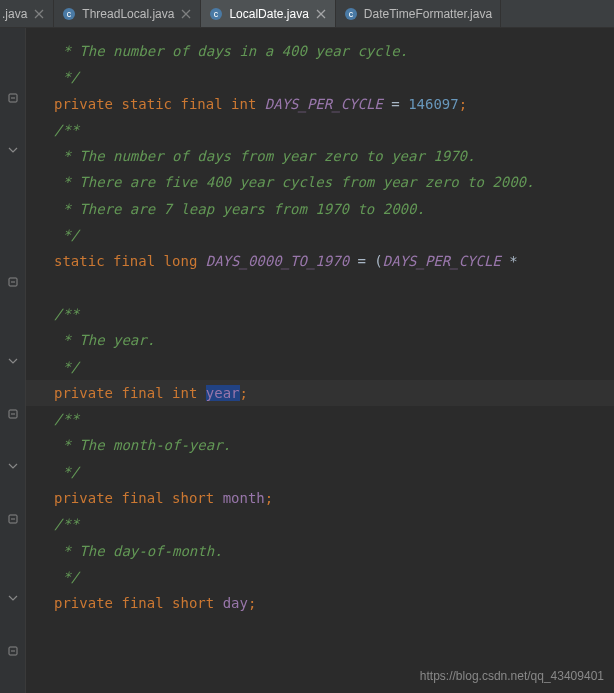  What do you see at coordinates (510, 261) in the screenshot?
I see `op-mult: *` at bounding box center [510, 261].